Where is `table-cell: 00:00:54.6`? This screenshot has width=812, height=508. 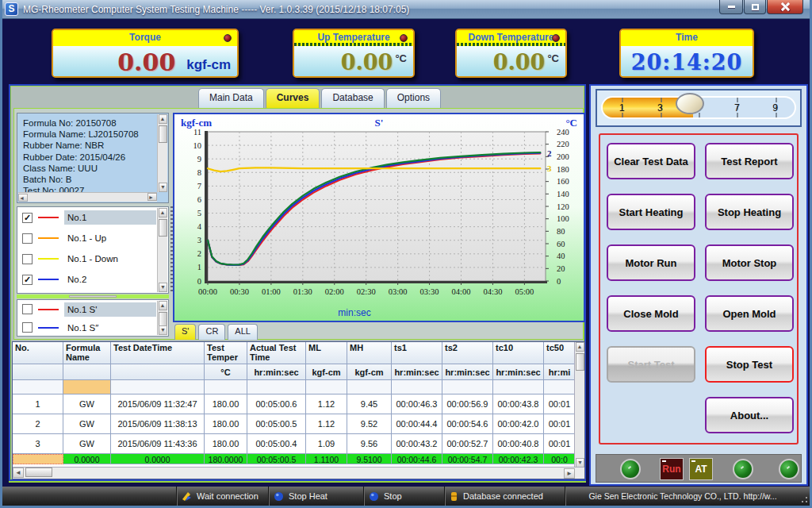 table-cell: 00:00:54.6 is located at coordinates (468, 424).